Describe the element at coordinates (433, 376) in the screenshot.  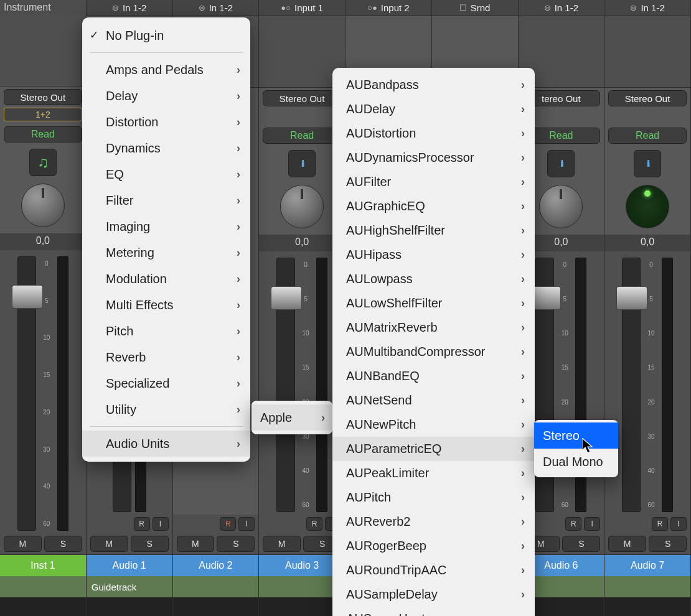
I see `menu-item-aunbandeq: AUNBandEQ›` at that location.